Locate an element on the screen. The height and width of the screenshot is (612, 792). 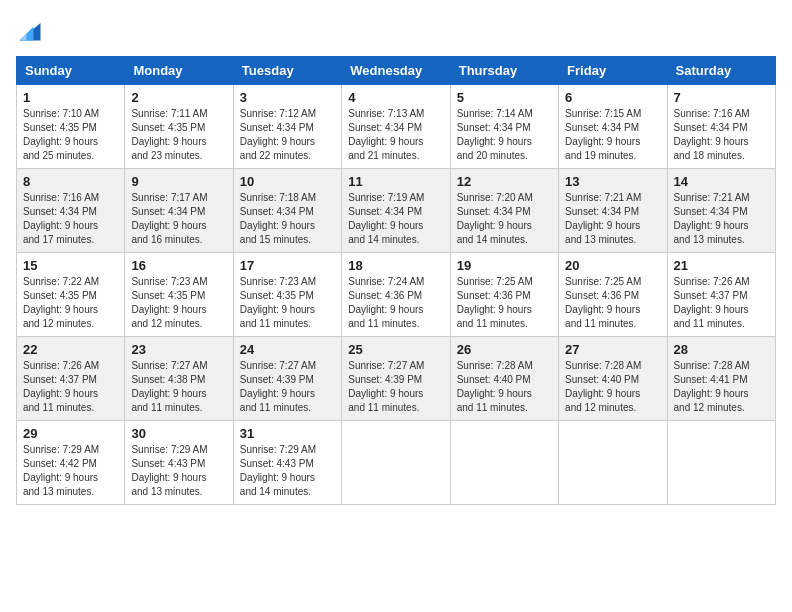
day-number: 3 is located at coordinates (288, 98).